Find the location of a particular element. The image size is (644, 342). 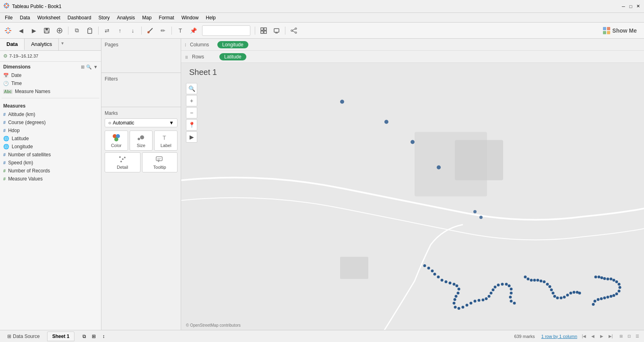

share-button is located at coordinates (294, 31).